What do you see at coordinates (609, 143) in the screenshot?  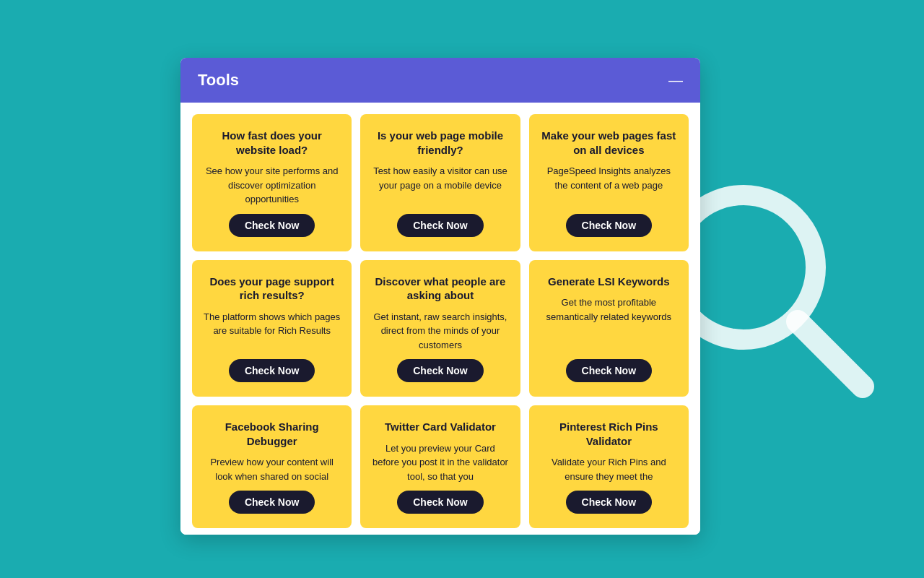 I see `tool-card-title-2: Make your web pages fast on all devices` at bounding box center [609, 143].